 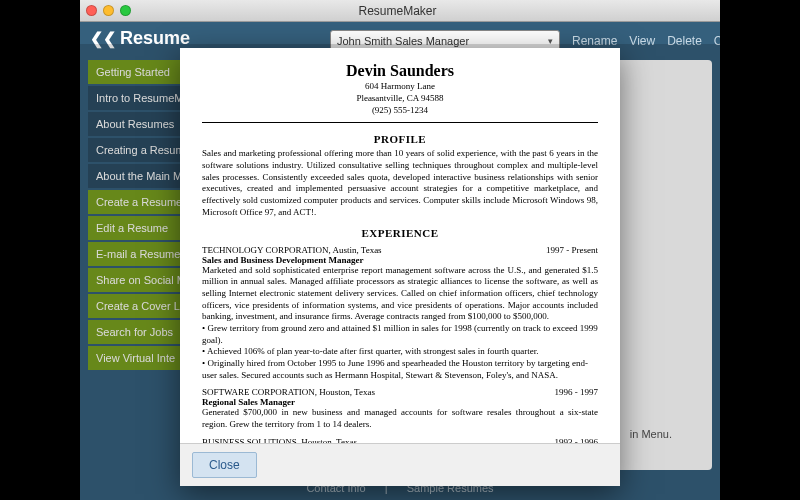 What do you see at coordinates (400, 233) in the screenshot?
I see `experience-heading: EXPERIENCE` at bounding box center [400, 233].